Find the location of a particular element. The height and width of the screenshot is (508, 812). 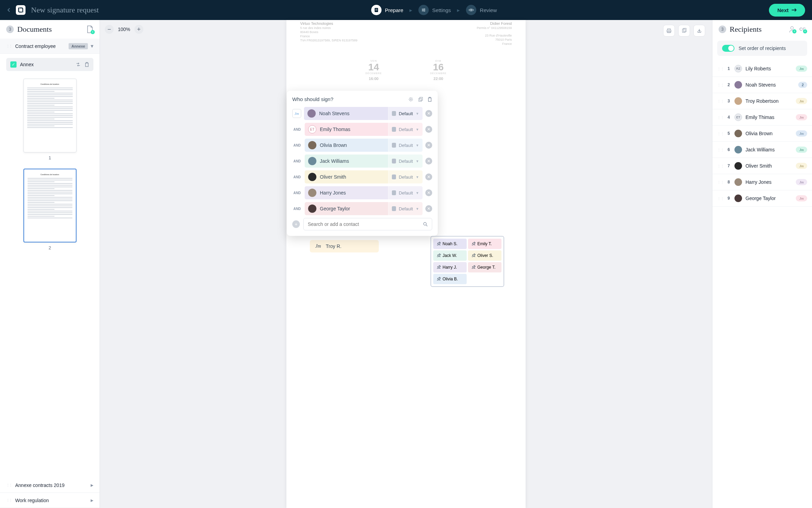

signer-main: George Taylor Default ▼ is located at coordinates (364, 209).